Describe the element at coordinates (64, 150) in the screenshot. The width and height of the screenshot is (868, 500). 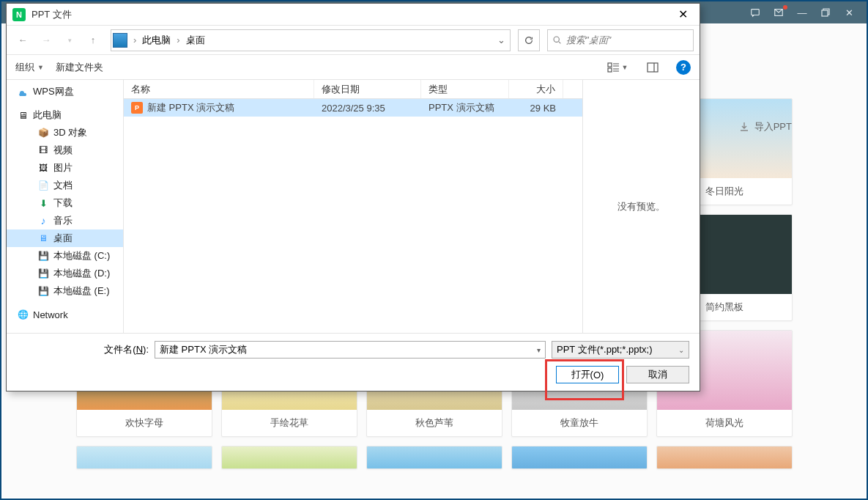
I see `sidebar-item: 视频` at that location.